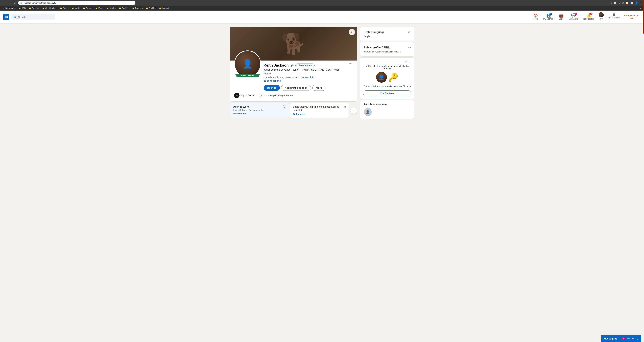 This screenshot has height=342, width=644. What do you see at coordinates (111, 8) in the screenshot?
I see `bookmark-movies: 📁 Movies` at bounding box center [111, 8].